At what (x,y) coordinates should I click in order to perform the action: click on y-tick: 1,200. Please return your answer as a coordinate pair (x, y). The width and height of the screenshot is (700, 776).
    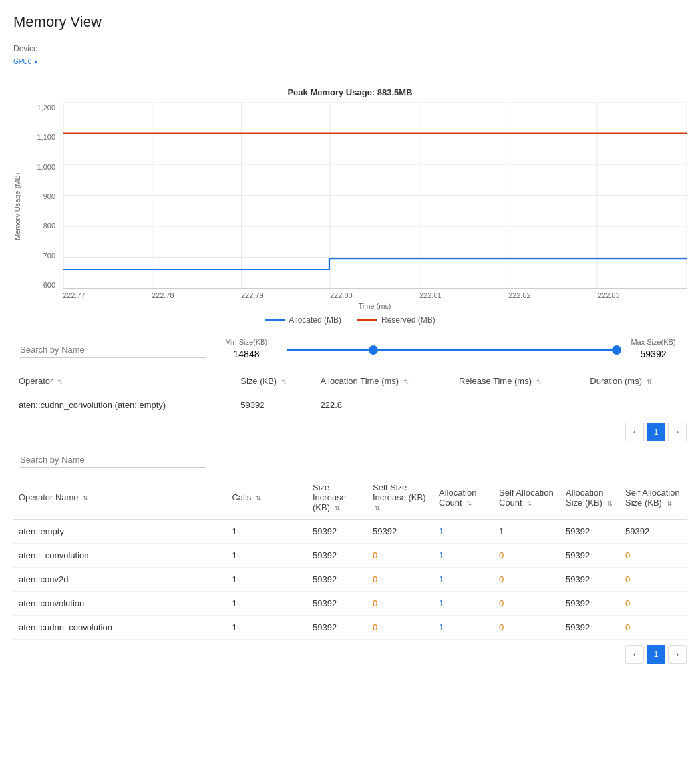
    Looking at the image, I should click on (44, 108).